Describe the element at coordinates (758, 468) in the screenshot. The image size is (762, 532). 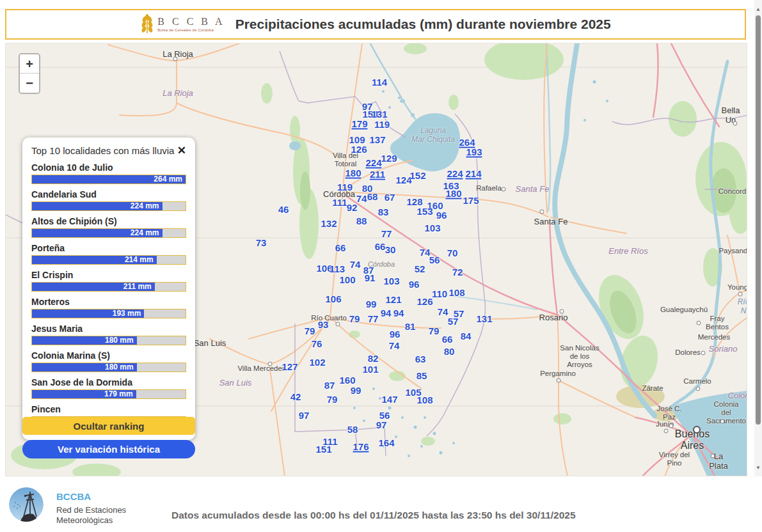
I see `scrollbar-down-arrow: ▼` at that location.